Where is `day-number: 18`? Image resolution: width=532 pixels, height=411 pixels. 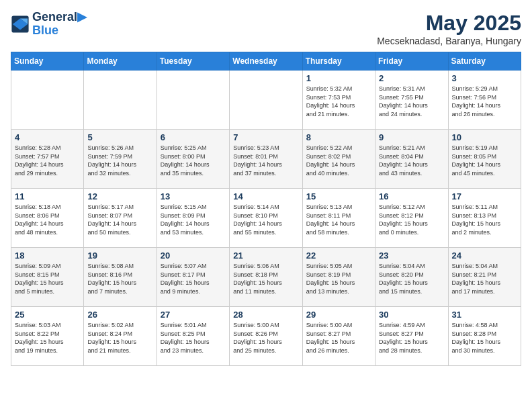 day-number: 18 is located at coordinates (47, 255).